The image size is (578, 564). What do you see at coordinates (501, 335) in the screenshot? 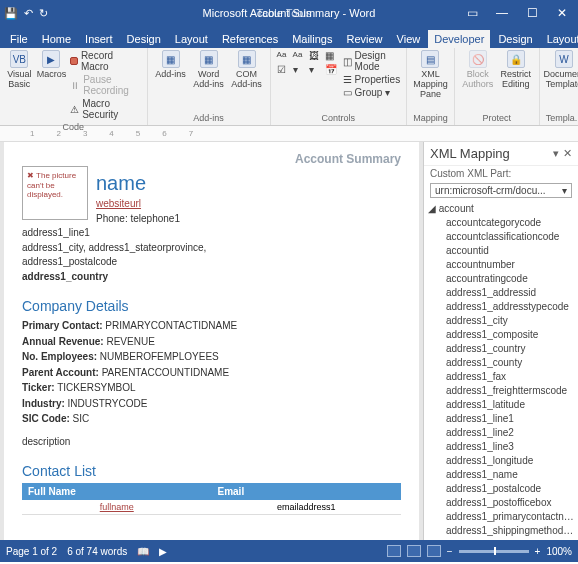
I see `tree-node: address1_composite` at bounding box center [501, 335].